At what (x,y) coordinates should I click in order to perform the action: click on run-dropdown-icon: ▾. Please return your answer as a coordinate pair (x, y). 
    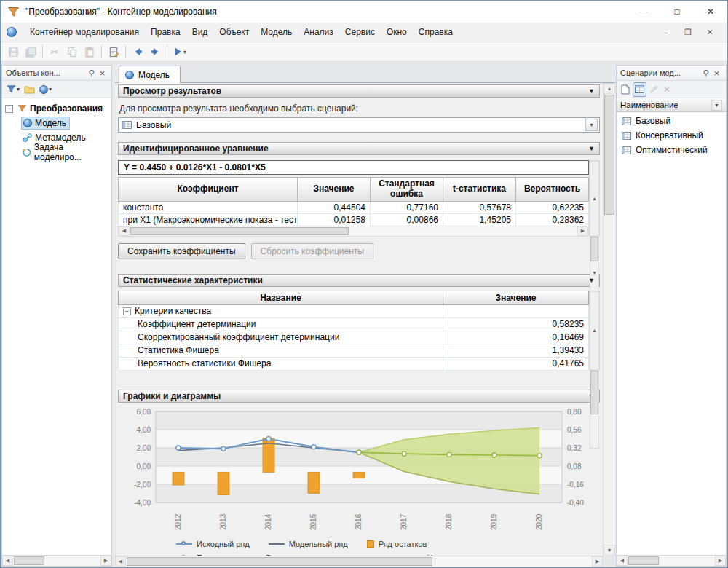
    Looking at the image, I should click on (185, 52).